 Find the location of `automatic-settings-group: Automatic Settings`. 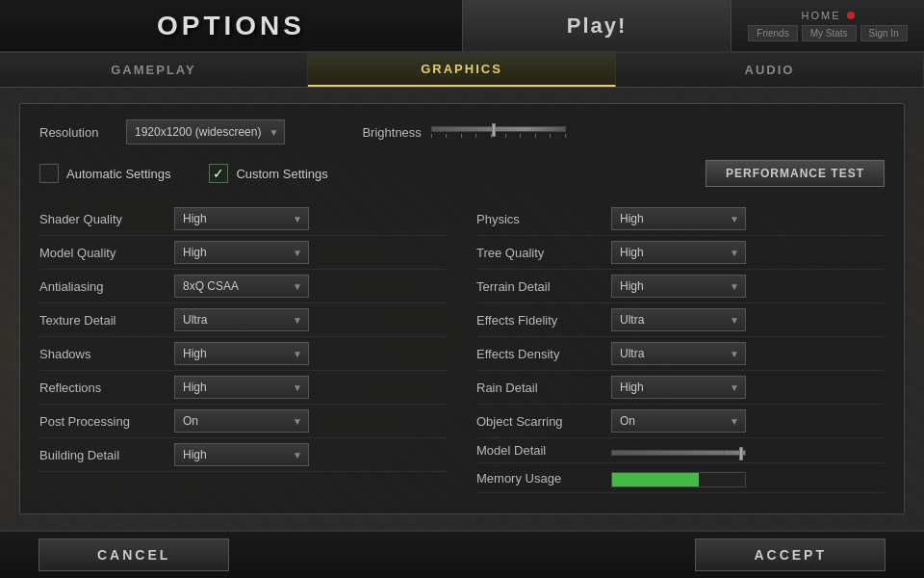

automatic-settings-group: Automatic Settings is located at coordinates (105, 173).